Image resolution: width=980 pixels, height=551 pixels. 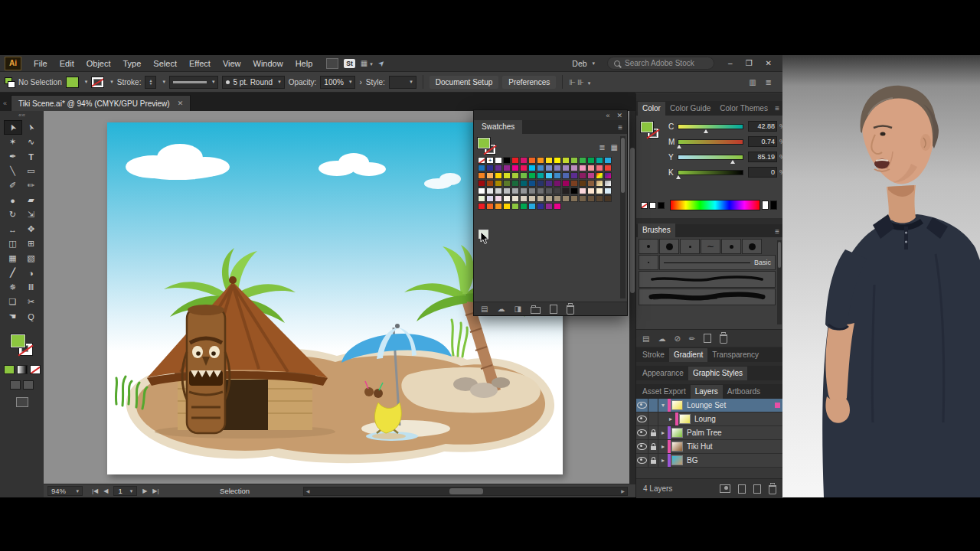 I want to click on channel-value-field: 0, so click(x=763, y=172).